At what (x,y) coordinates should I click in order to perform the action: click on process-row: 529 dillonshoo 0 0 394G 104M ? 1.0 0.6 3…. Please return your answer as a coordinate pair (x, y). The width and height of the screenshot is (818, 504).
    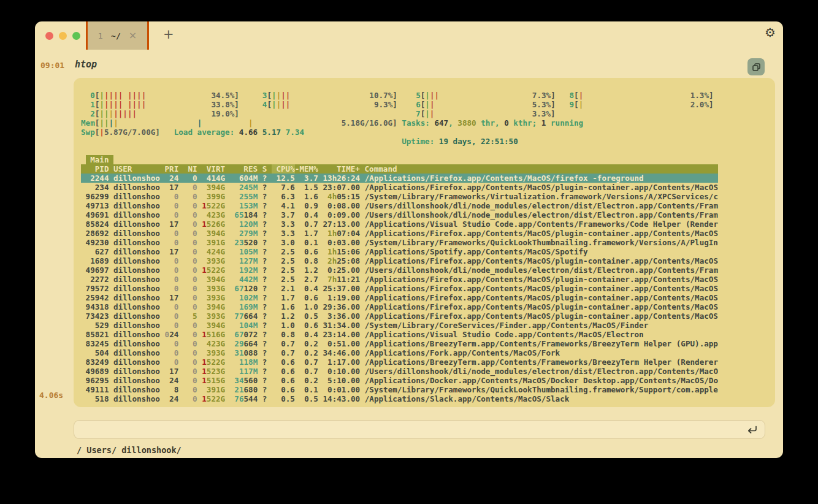
    Looking at the image, I should click on (400, 325).